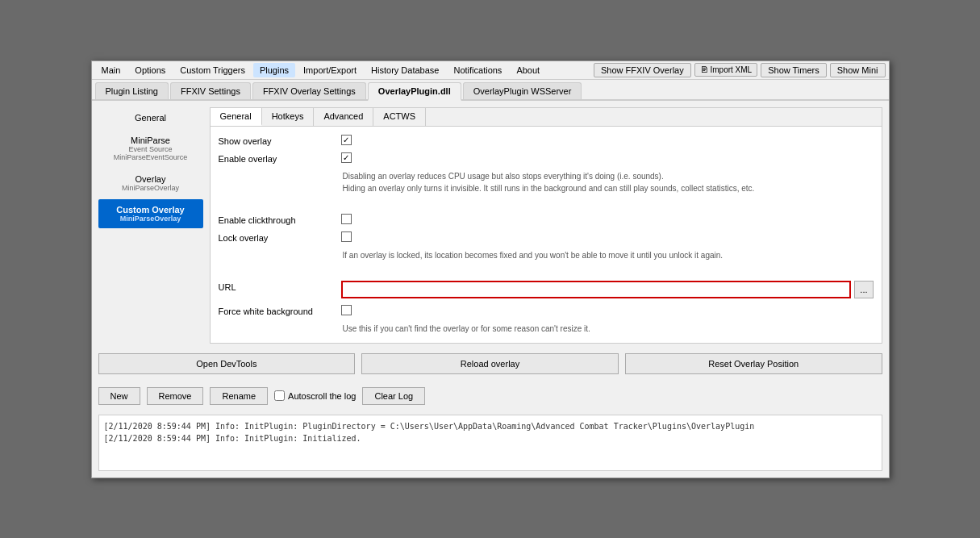 The height and width of the screenshot is (538, 980). Describe the element at coordinates (753, 364) in the screenshot. I see `reset-overlay-position-button: Reset Overlay Position` at that location.